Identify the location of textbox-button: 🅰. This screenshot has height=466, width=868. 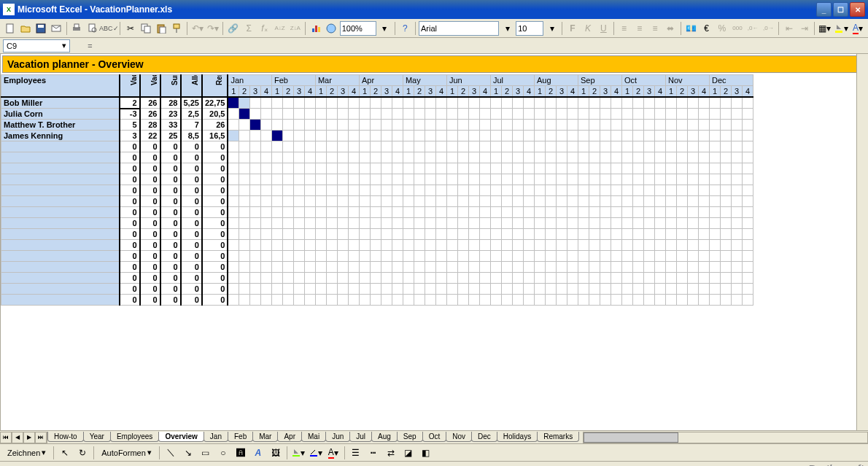
(241, 453).